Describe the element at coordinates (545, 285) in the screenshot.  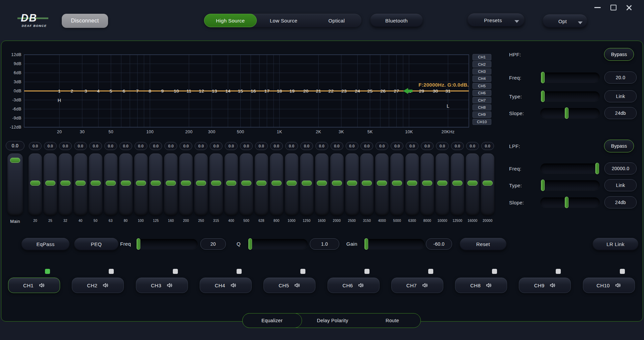
I see `channel-button-ch9: CH9` at that location.